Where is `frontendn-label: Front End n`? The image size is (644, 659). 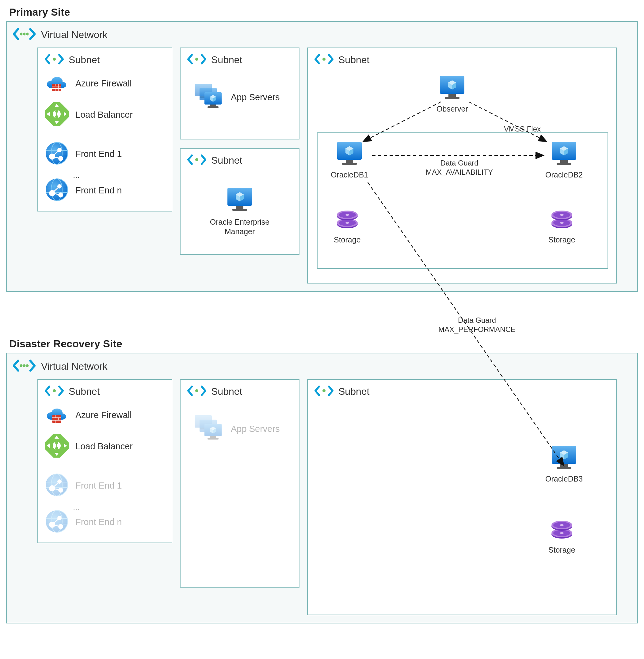 frontendn-label: Front End n is located at coordinates (99, 190).